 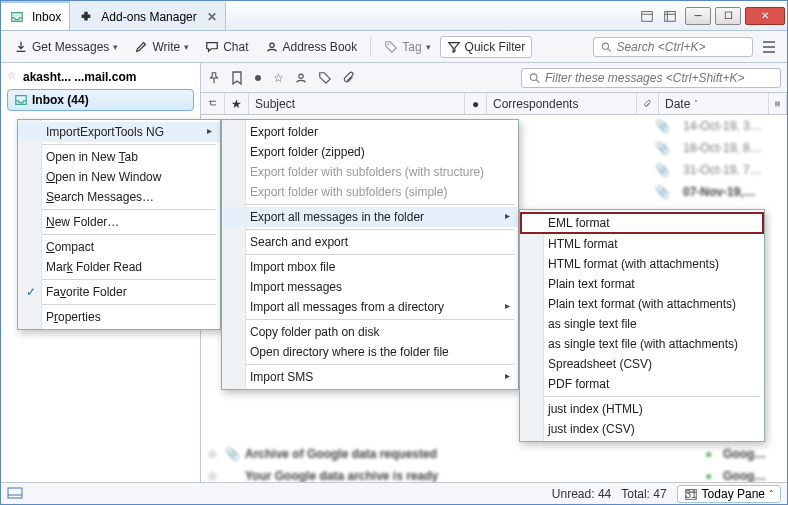 What do you see at coordinates (148, 16) in the screenshot?
I see `tab-addons: Add-ons Manager ✕` at bounding box center [148, 16].